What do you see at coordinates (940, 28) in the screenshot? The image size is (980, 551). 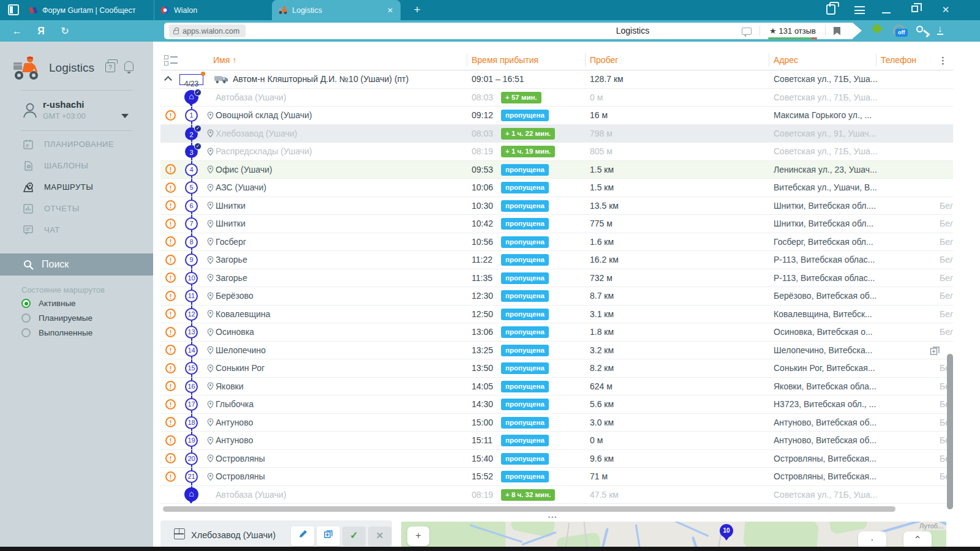 I see `downloads-icon: ↓` at bounding box center [940, 28].